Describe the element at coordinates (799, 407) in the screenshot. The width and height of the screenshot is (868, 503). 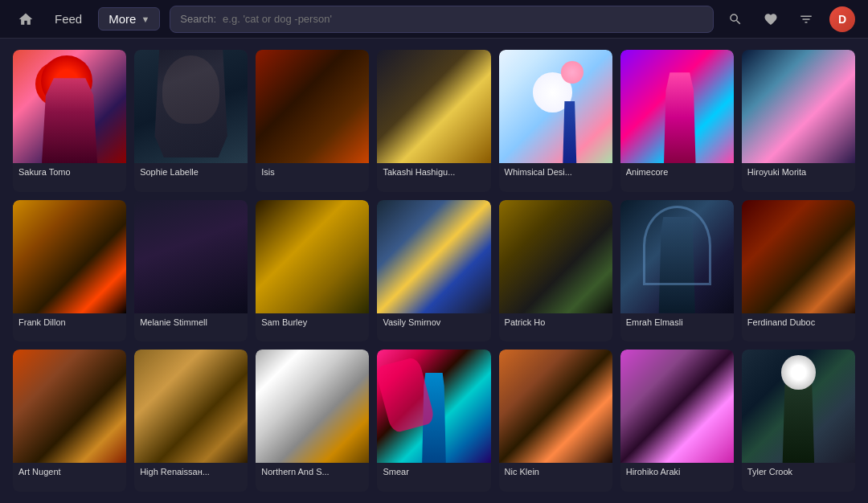
I see `art-image-tyler` at that location.